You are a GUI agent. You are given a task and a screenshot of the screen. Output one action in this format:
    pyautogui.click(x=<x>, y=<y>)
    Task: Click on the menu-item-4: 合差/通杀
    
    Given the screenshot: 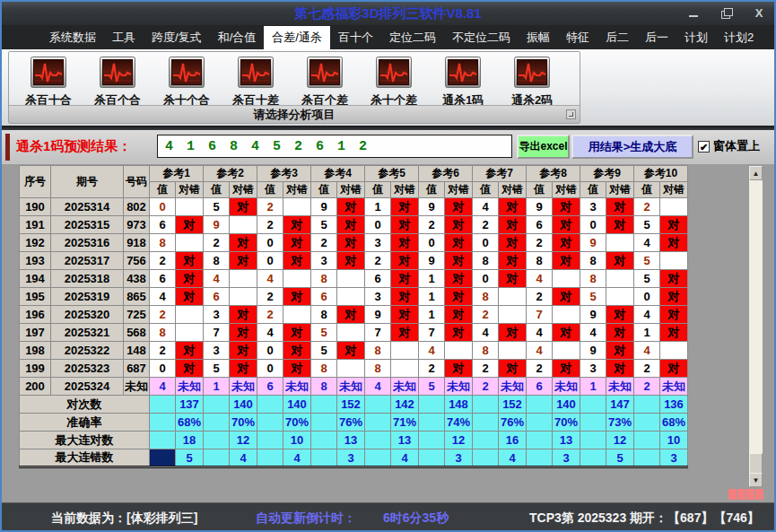 What is the action you would take?
    pyautogui.click(x=297, y=38)
    